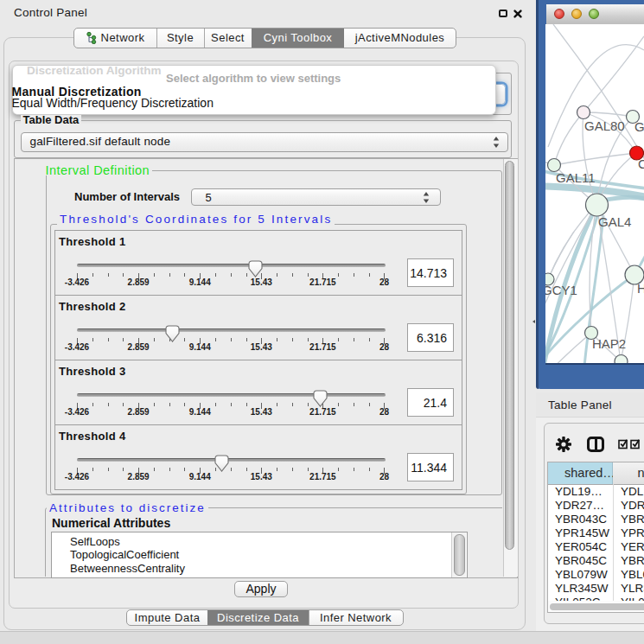 Image resolution: width=644 pixels, height=644 pixels. Describe the element at coordinates (641, 164) in the screenshot. I see `svg-text: CRZ1` at that location.